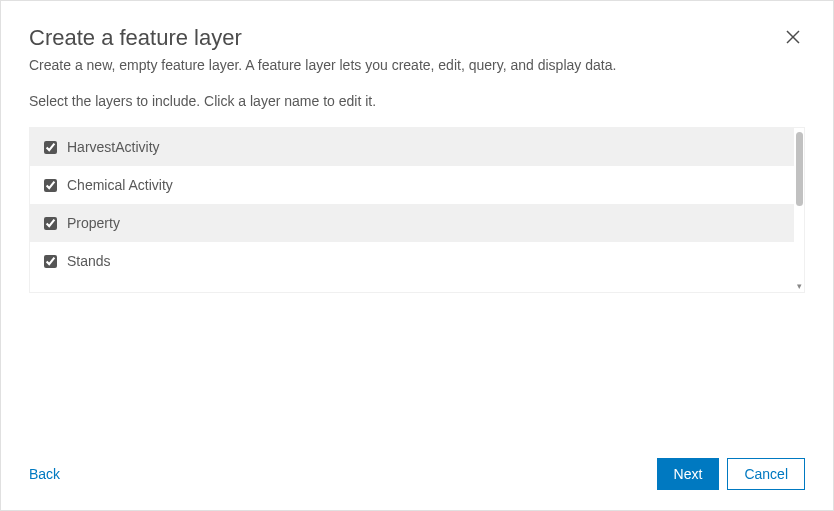 The width and height of the screenshot is (834, 511). Describe the element at coordinates (731, 474) in the screenshot. I see `footer-buttons: Next Cancel` at that location.